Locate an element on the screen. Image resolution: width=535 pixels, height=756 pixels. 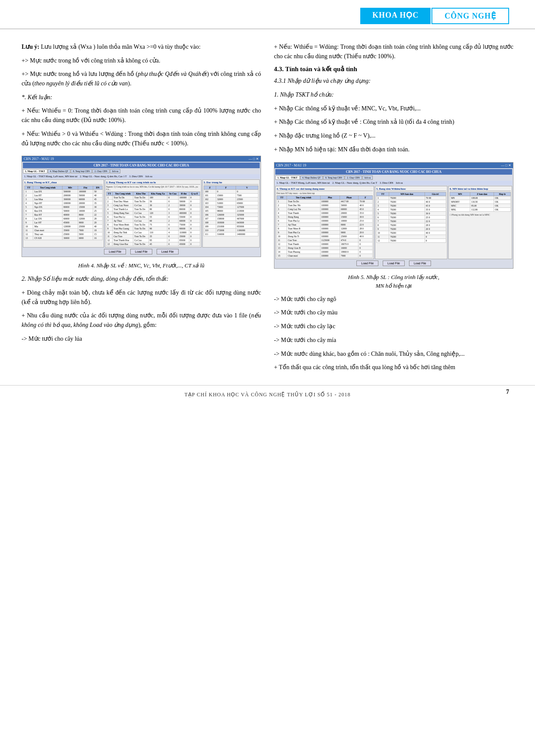
ss5-tab5: lich su is located at coordinates (368, 178).